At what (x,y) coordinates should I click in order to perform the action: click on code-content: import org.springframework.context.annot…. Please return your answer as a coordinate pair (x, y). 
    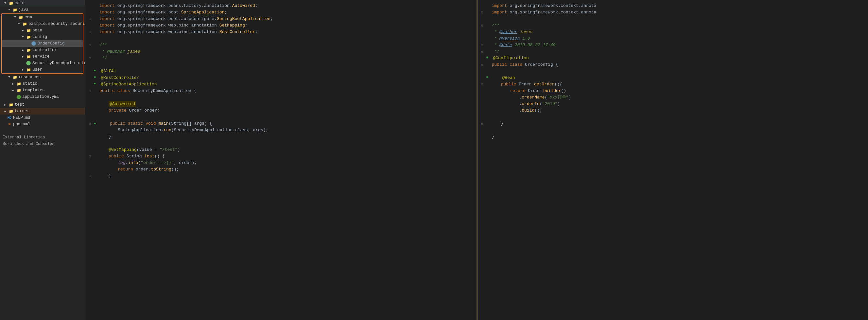
    Looking at the image, I should click on (679, 12).